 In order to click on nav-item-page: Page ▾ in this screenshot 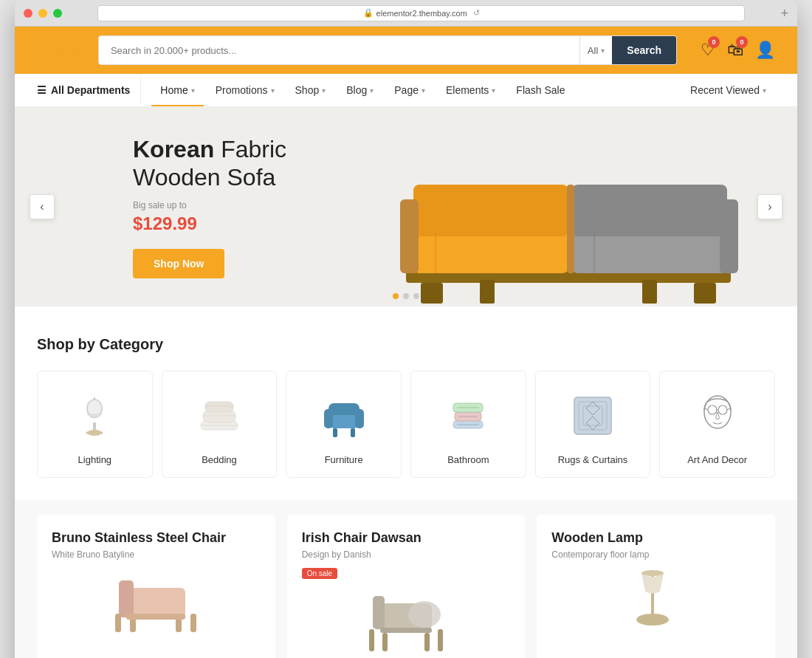, I will do `click(410, 90)`.